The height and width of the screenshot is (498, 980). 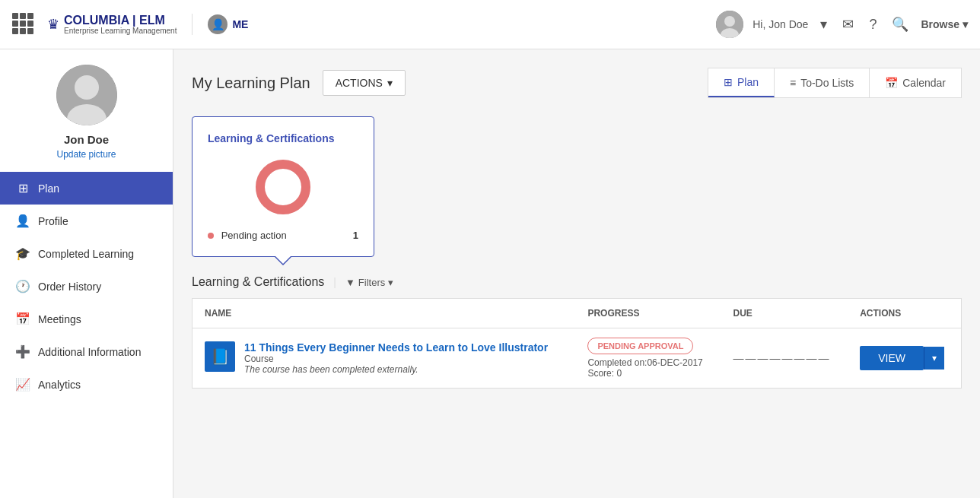 What do you see at coordinates (283, 187) in the screenshot?
I see `donut-chart` at bounding box center [283, 187].